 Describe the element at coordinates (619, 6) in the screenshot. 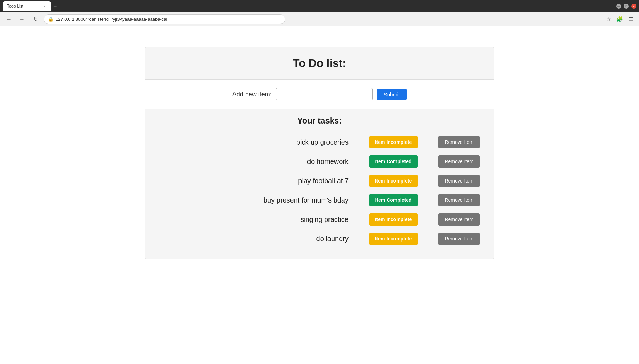

I see `minimize-button: —` at that location.